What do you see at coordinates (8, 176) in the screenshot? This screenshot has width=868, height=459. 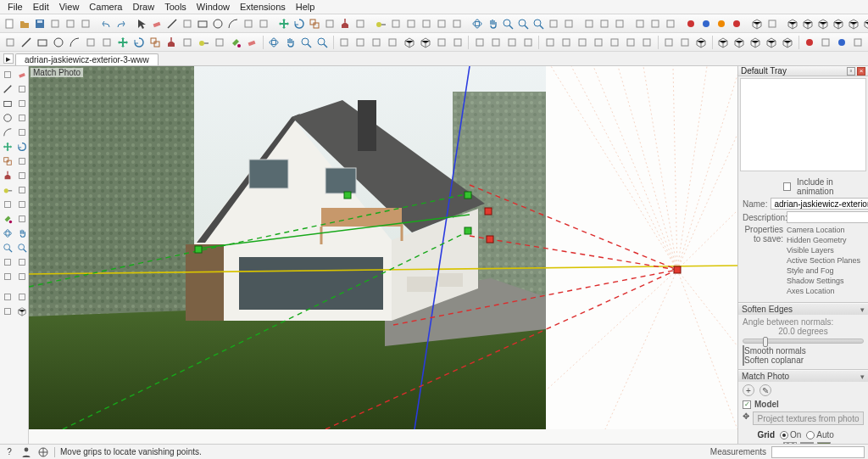 I see `pushpull-tool` at bounding box center [8, 176].